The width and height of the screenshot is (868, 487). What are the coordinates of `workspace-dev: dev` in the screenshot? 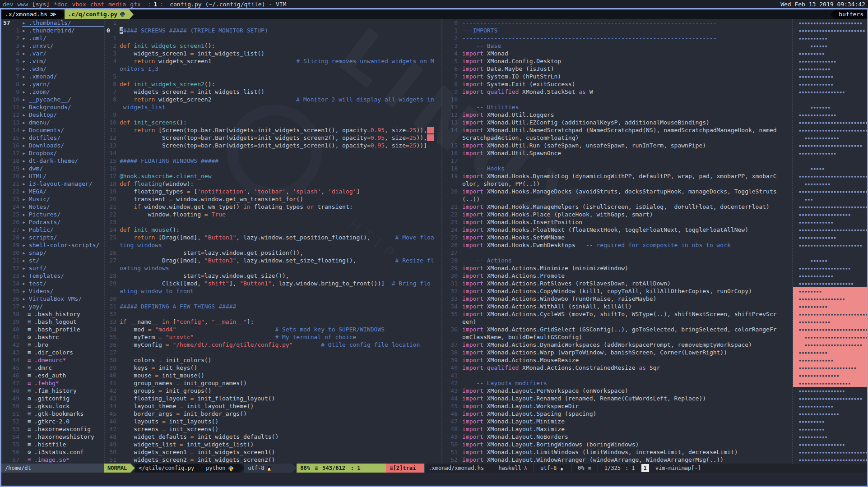 It's located at (8, 5).